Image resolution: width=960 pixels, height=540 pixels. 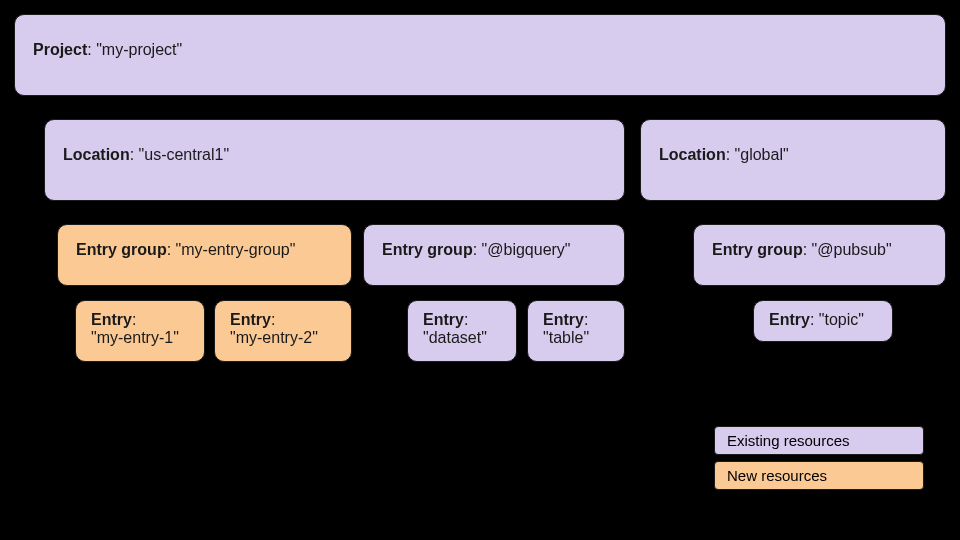 What do you see at coordinates (526, 250) in the screenshot?
I see `entry-group-value: "@bigquery"` at bounding box center [526, 250].